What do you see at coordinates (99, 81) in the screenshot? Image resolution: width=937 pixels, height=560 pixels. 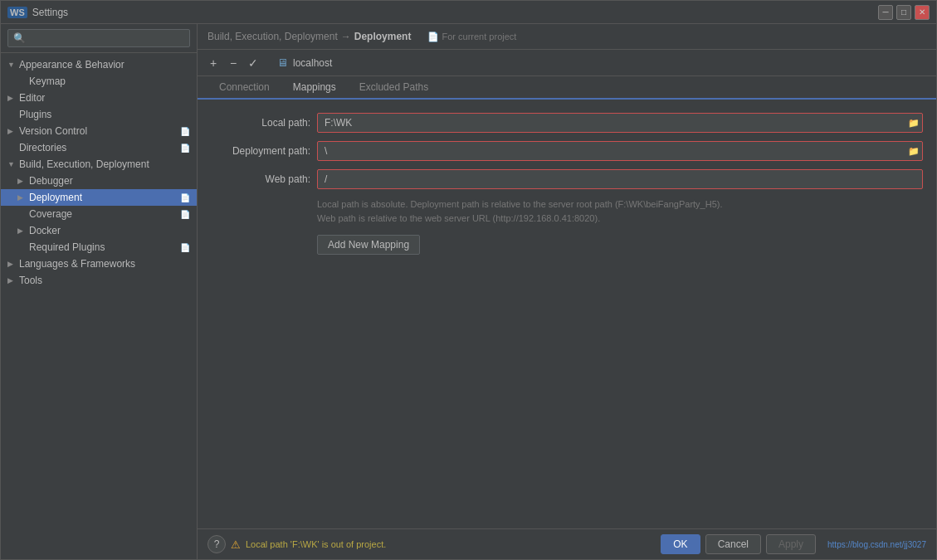 I see `sidebar-item-keymap: Keymap` at bounding box center [99, 81].